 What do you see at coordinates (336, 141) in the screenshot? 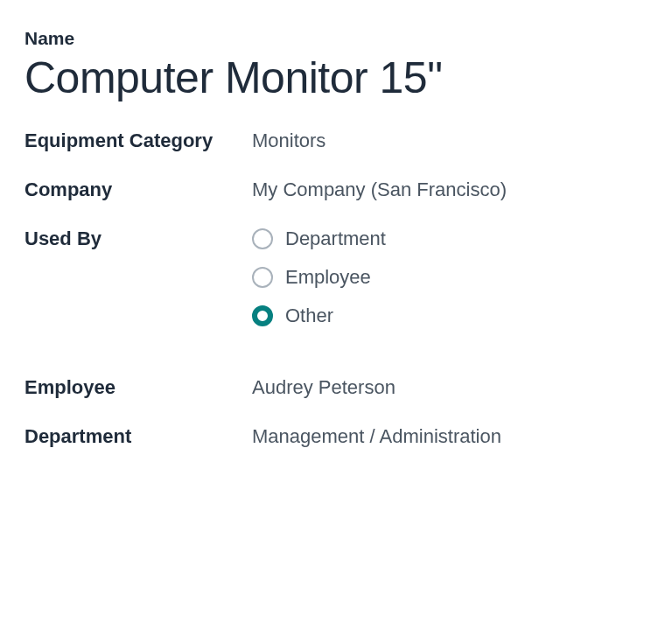
I see `equipment-category-row: Equipment Category Monitors` at bounding box center [336, 141].